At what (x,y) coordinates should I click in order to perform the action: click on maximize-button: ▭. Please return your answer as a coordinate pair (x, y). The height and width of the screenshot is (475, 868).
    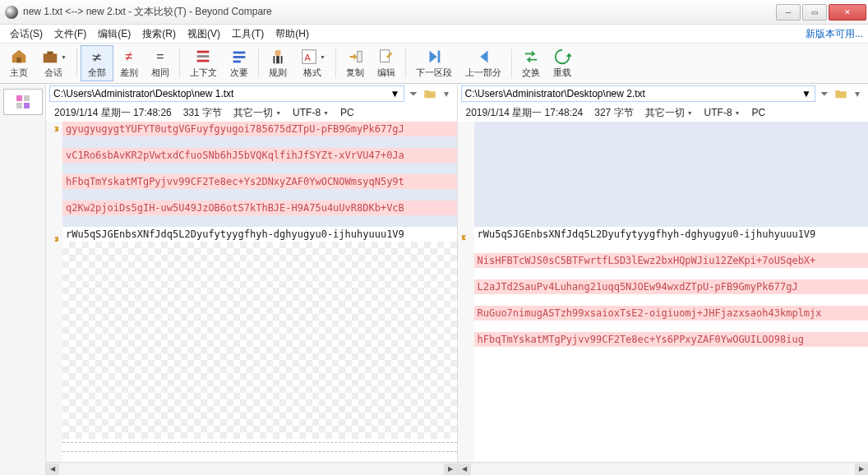
    Looking at the image, I should click on (815, 12).